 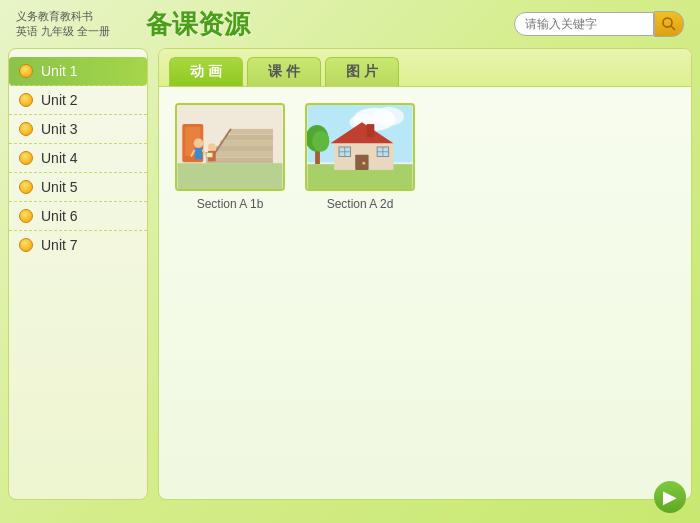 I want to click on search-bar, so click(x=599, y=24).